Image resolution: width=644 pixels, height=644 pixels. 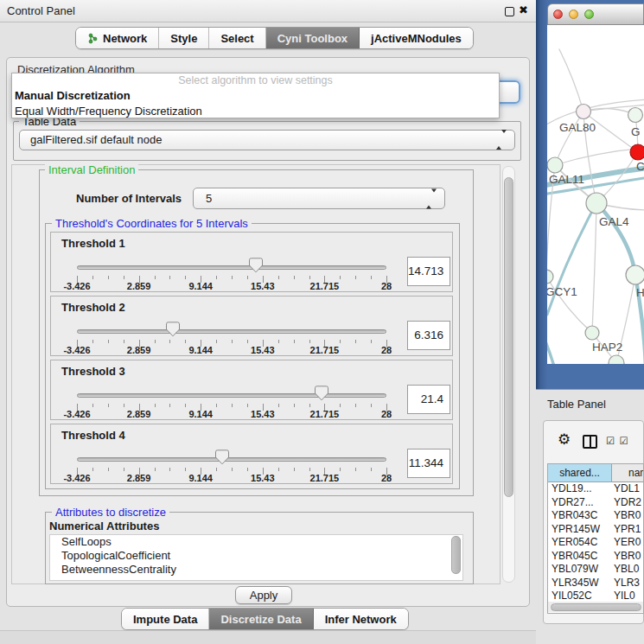 What do you see at coordinates (41, 10) in the screenshot?
I see `panel-title: Control Panel` at bounding box center [41, 10].